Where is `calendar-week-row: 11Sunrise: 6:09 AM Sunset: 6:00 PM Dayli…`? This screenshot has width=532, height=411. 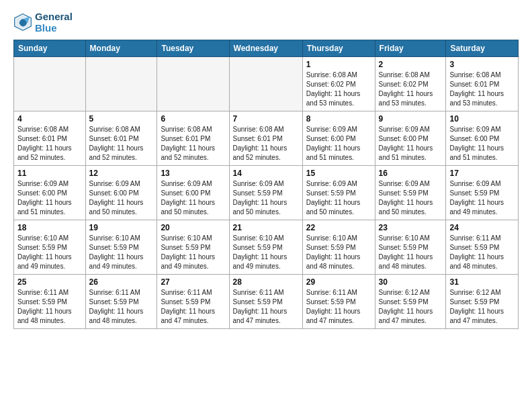
calendar-week-row: 11Sunrise: 6:09 AM Sunset: 6:00 PM Dayli… is located at coordinates (266, 192).